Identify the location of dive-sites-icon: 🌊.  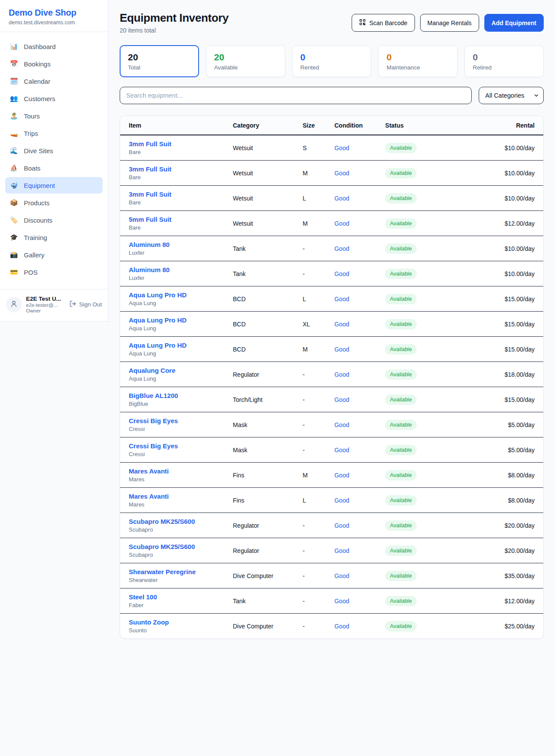
(14, 151).